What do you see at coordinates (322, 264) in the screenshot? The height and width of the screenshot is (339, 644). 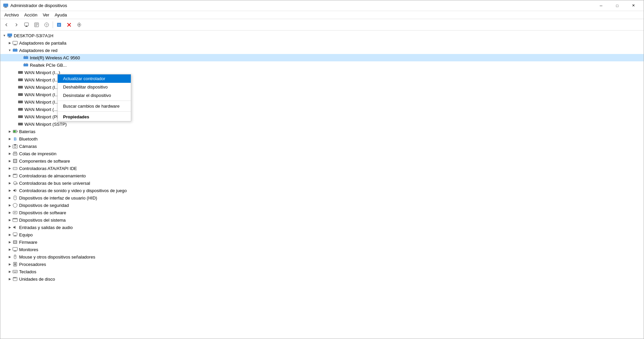 I see `tree-item-procesadores: ▶ Procesadores` at bounding box center [322, 264].